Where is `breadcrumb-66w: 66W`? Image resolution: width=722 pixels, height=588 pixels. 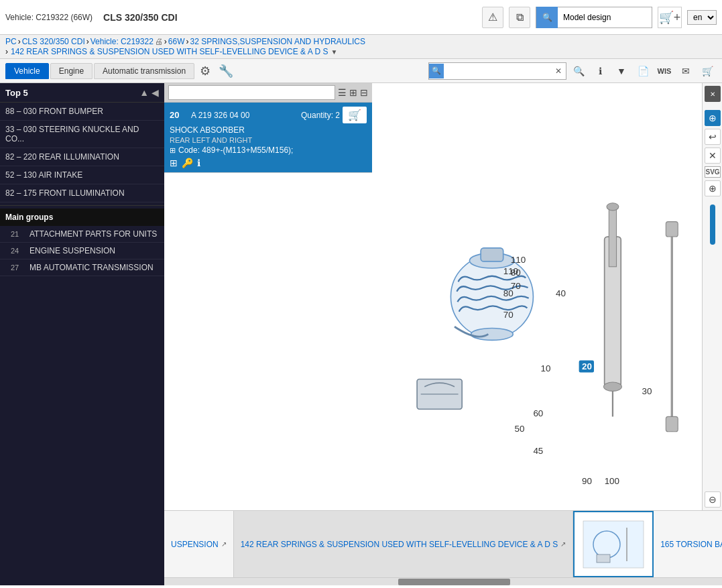 breadcrumb-66w: 66W is located at coordinates (177, 42).